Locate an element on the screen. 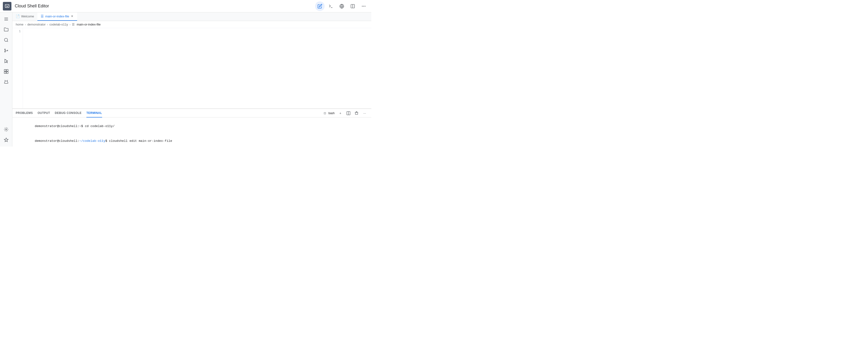 The height and width of the screenshot is (342, 868). tab-file-label: main-or-index-file is located at coordinates (57, 16).